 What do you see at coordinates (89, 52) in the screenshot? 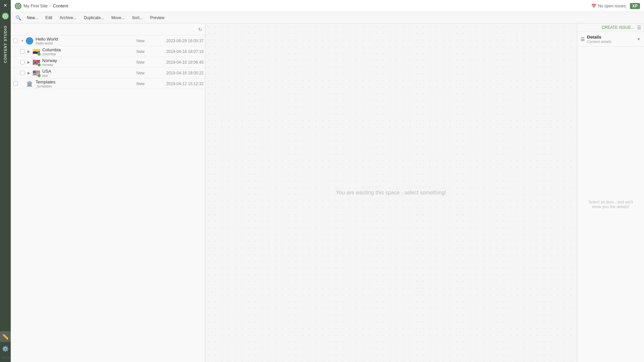
I see `row-name: Columbia columbia` at bounding box center [89, 52].